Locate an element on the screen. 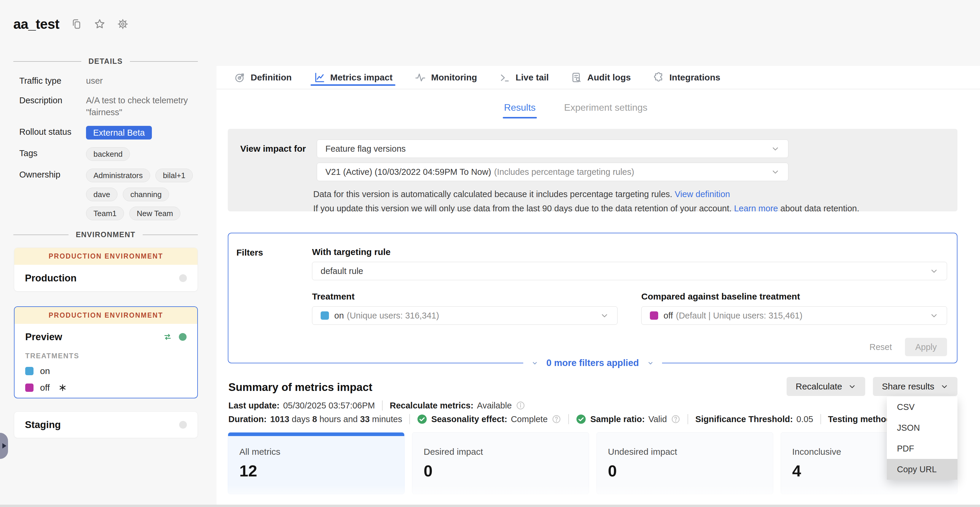 The width and height of the screenshot is (980, 507). tab-label: Definition is located at coordinates (271, 78).